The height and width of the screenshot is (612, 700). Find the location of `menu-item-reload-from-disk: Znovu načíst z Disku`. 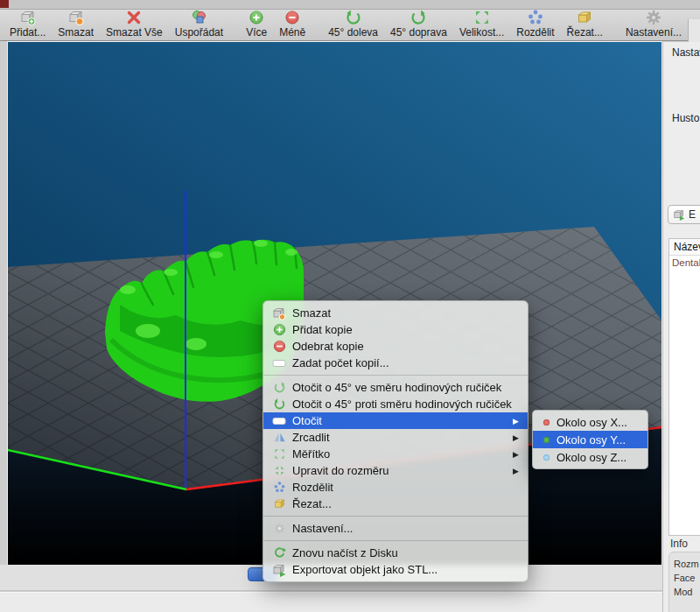

menu-item-reload-from-disk: Znovu načíst z Disku is located at coordinates (396, 553).